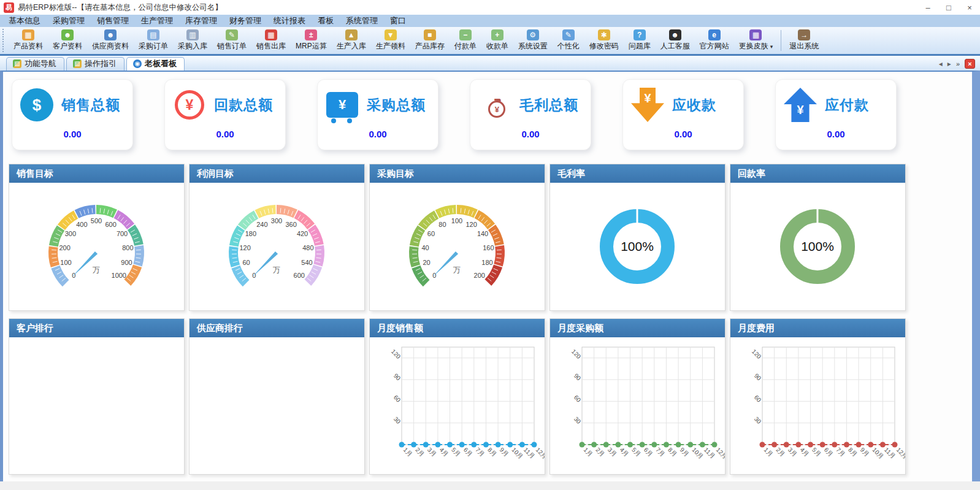 The width and height of the screenshot is (980, 490). Describe the element at coordinates (568, 47) in the screenshot. I see `toolbar-button-label: 个性化` at that location.